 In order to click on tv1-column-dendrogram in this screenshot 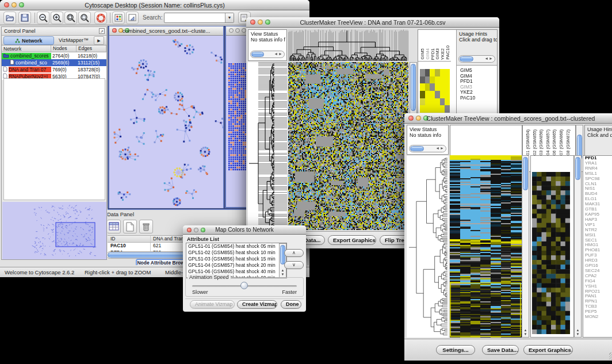, I will do `click(349, 45)`.